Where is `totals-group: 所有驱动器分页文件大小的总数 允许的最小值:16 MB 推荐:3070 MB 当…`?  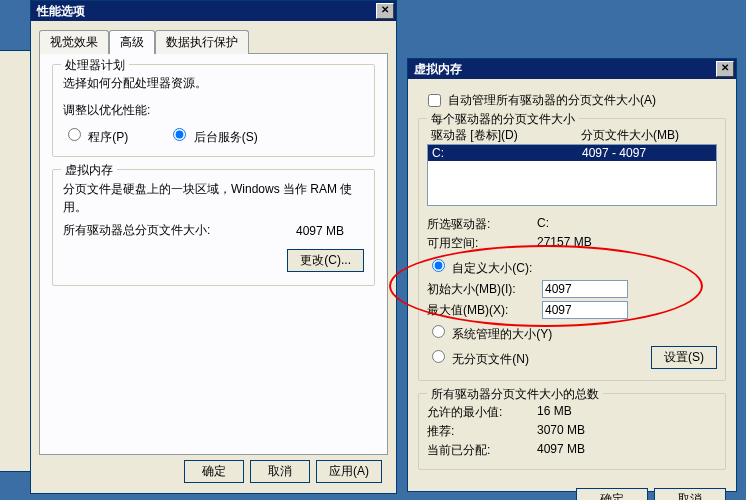
totals-group: 所有驱动器分页文件大小的总数 允许的最小值:16 MB 推荐:3070 MB 当… is located at coordinates (572, 432).